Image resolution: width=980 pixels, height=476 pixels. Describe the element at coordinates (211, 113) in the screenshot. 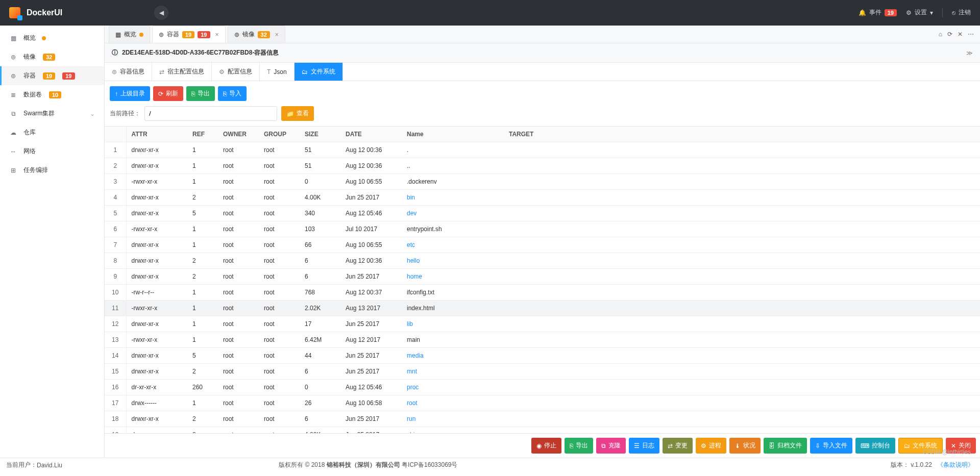

I see `path-input` at that location.